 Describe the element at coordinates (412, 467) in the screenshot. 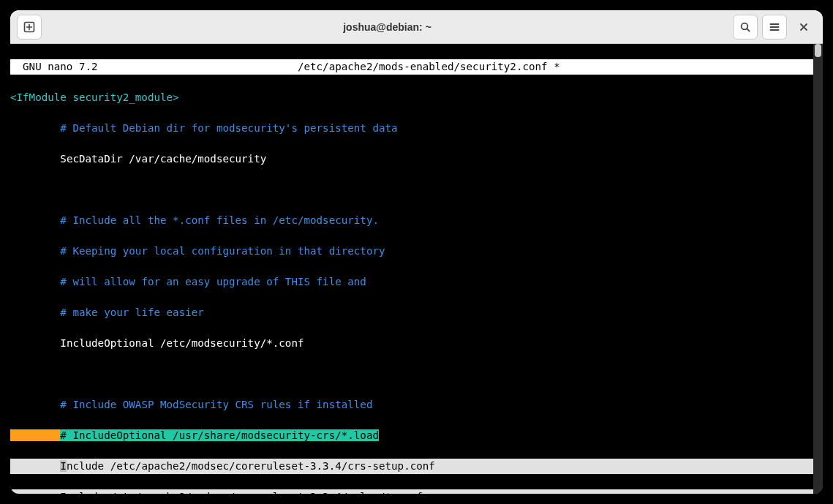

I see `code-line-selected: Include /etc/apache2/modsec/coreruleset-…` at that location.